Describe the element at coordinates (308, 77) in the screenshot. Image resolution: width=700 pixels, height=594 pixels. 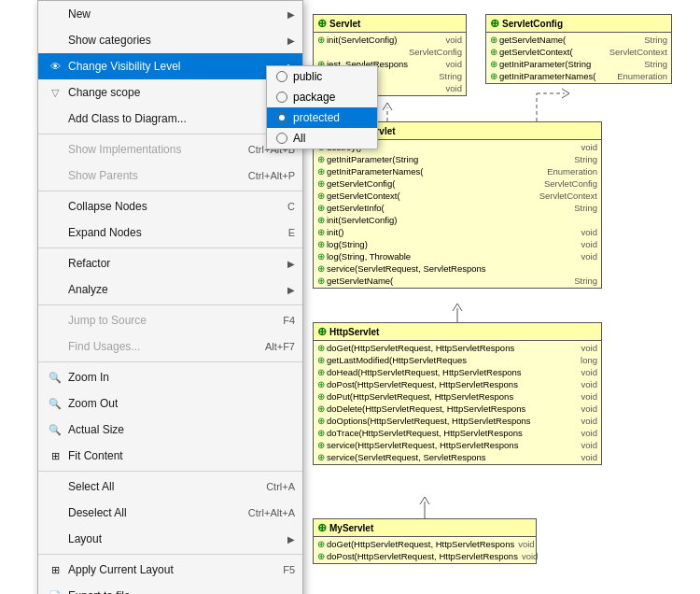
I see `public-label: public` at that location.